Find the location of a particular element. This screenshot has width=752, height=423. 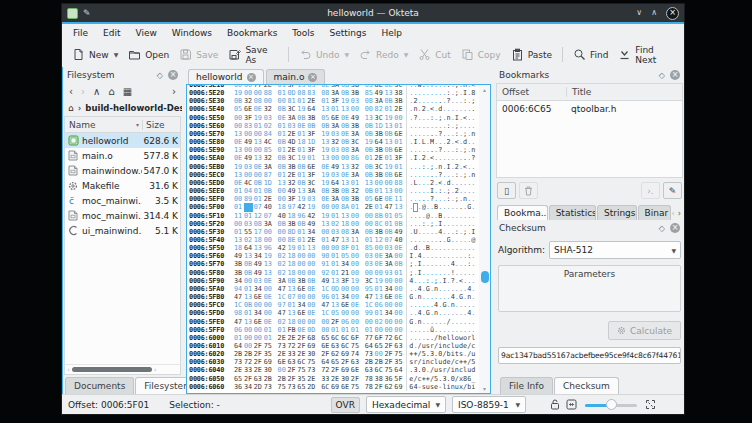

char-coding-select: ISO-8859-1▼ is located at coordinates (489, 404).